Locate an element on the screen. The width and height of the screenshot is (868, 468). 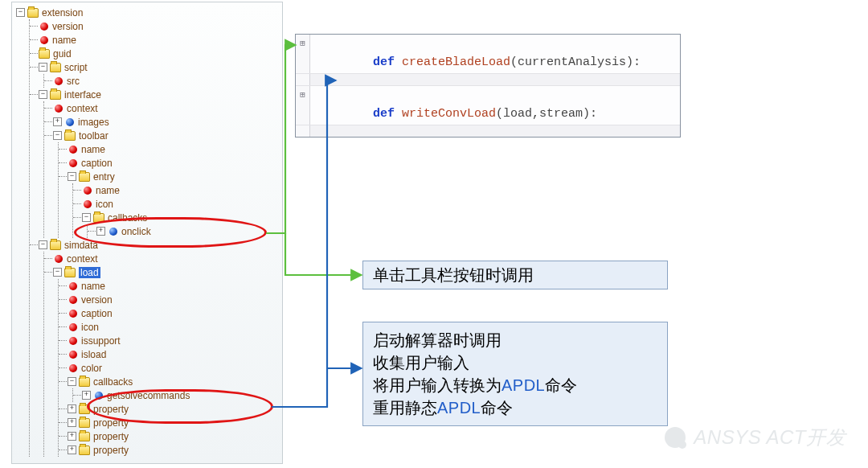
tree-node-entry: entry is located at coordinates (168, 177).